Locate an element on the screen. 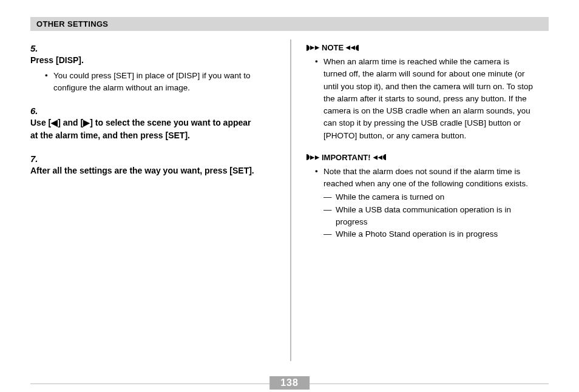 This screenshot has width=579, height=392. list-item: — While a USB data communication operati… is located at coordinates (428, 216).